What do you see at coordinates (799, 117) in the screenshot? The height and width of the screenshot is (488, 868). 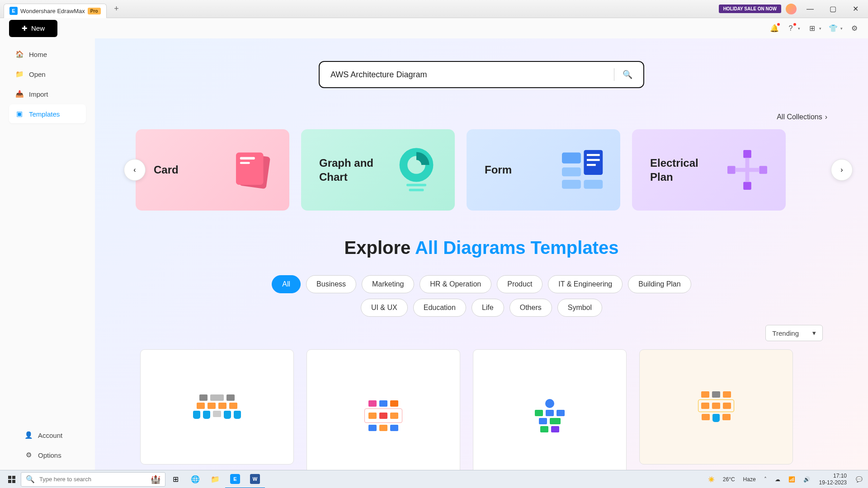 I see `all-collections-label: All Collections` at bounding box center [799, 117].